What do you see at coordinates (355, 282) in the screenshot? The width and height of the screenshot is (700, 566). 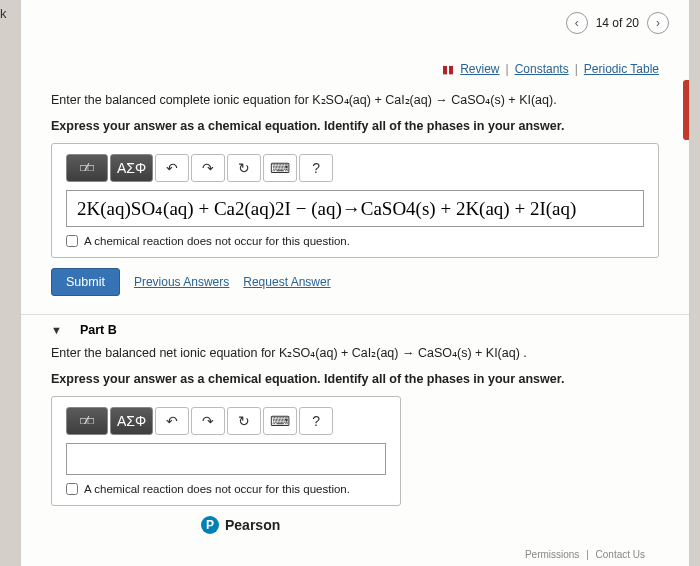 I see `submit-row: Submit Previous Answers Request Answer` at bounding box center [355, 282].